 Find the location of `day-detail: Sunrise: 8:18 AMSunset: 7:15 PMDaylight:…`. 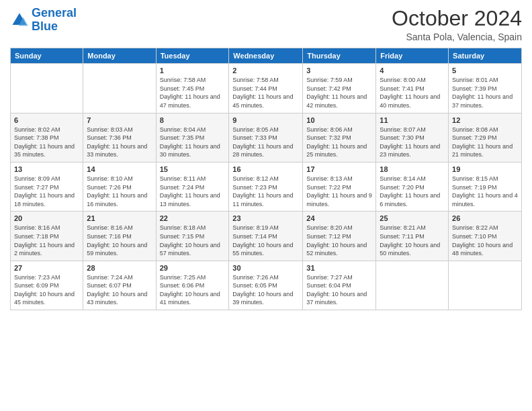

day-detail: Sunrise: 8:18 AMSunset: 7:15 PMDaylight:… is located at coordinates (193, 240).